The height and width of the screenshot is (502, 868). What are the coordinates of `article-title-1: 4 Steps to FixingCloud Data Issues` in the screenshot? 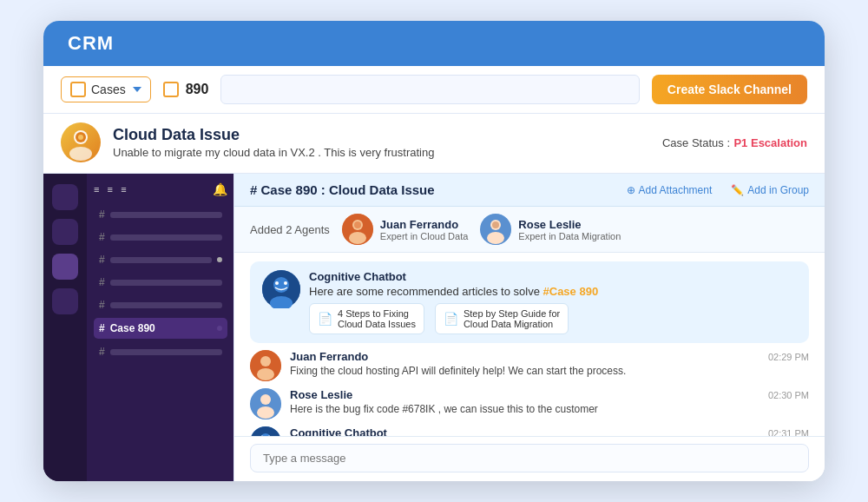 It's located at (377, 319).